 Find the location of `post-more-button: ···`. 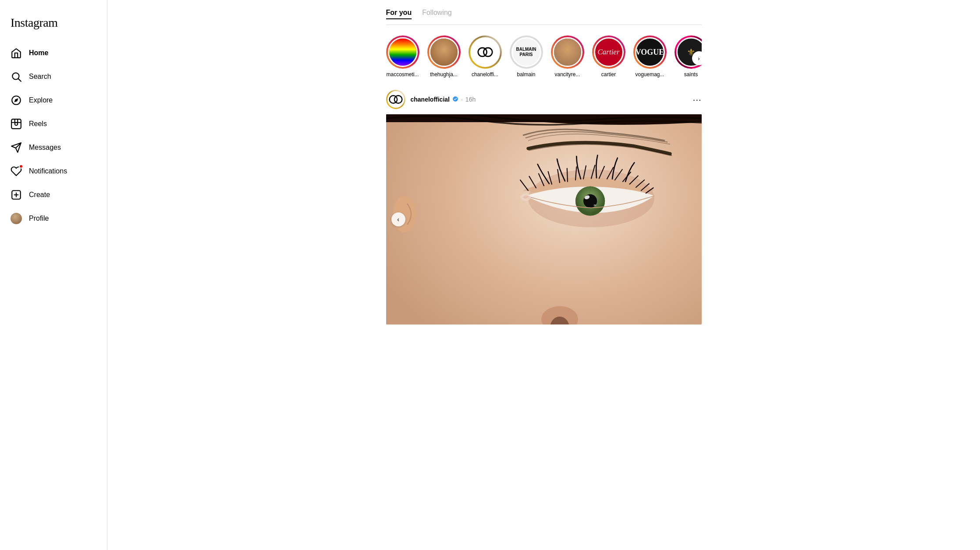

post-more-button: ··· is located at coordinates (697, 100).